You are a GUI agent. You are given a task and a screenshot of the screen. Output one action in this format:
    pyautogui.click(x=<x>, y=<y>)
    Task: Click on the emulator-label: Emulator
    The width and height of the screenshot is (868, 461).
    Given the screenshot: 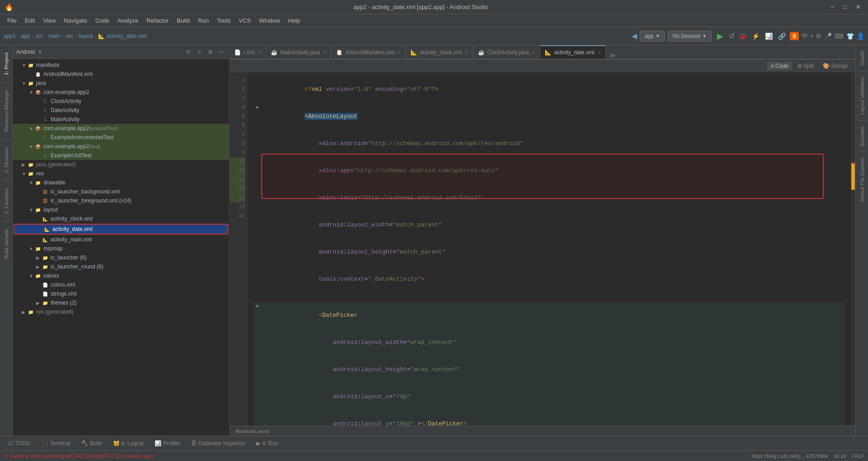 What is the action you would take?
    pyautogui.click(x=862, y=136)
    